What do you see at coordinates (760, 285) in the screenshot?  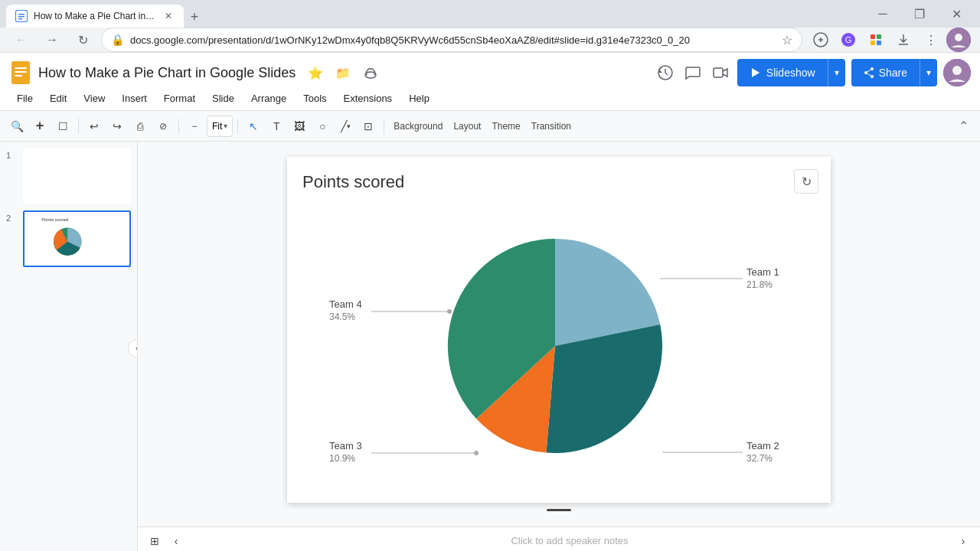 I see `team1-pct: 21.8%` at bounding box center [760, 285].